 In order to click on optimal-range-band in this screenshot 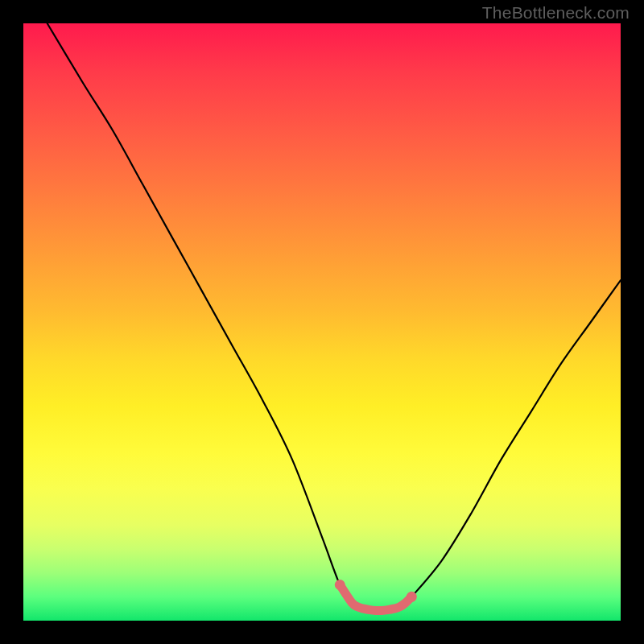, I will do `click(375, 597)`.